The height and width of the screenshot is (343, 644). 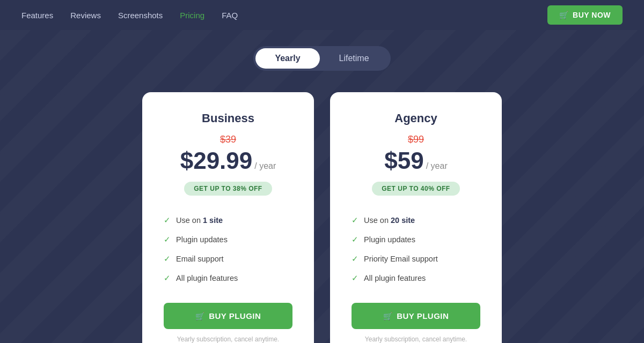 What do you see at coordinates (416, 316) in the screenshot?
I see `agency-buy-button: 🛒 BUY PLUGIN` at bounding box center [416, 316].